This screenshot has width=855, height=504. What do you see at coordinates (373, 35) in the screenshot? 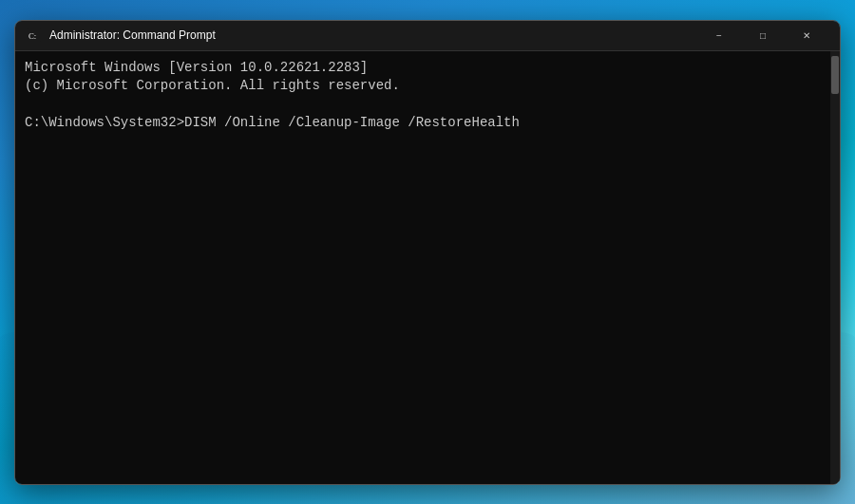
I see `window-title: Administrator: Command Prompt` at bounding box center [373, 35].